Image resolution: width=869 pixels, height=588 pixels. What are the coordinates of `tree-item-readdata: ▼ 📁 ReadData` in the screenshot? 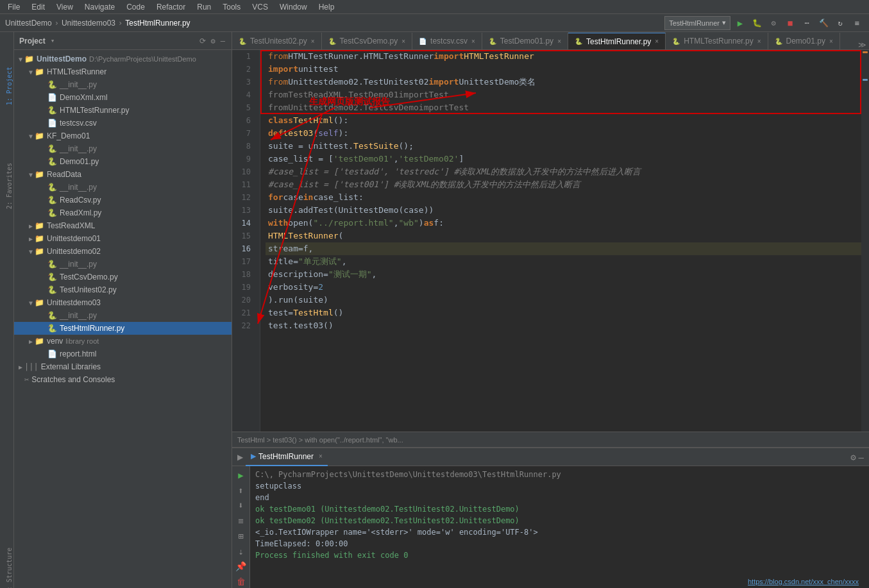 It's located at (123, 174).